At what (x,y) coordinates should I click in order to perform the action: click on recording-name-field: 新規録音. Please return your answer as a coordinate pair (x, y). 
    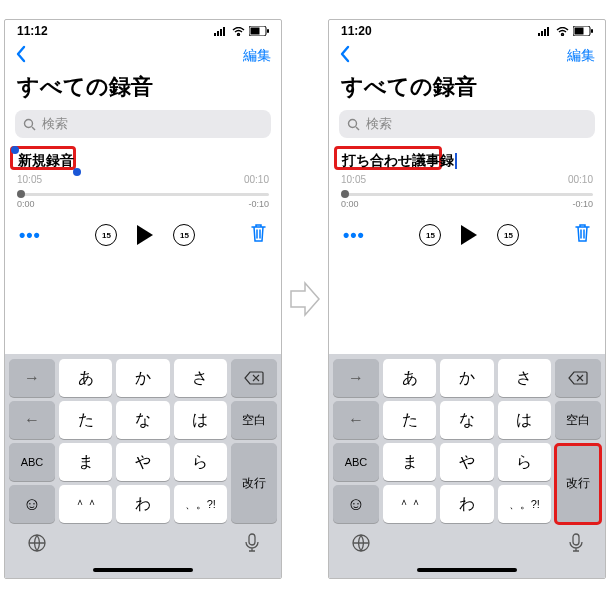
    Looking at the image, I should click on (46, 161).